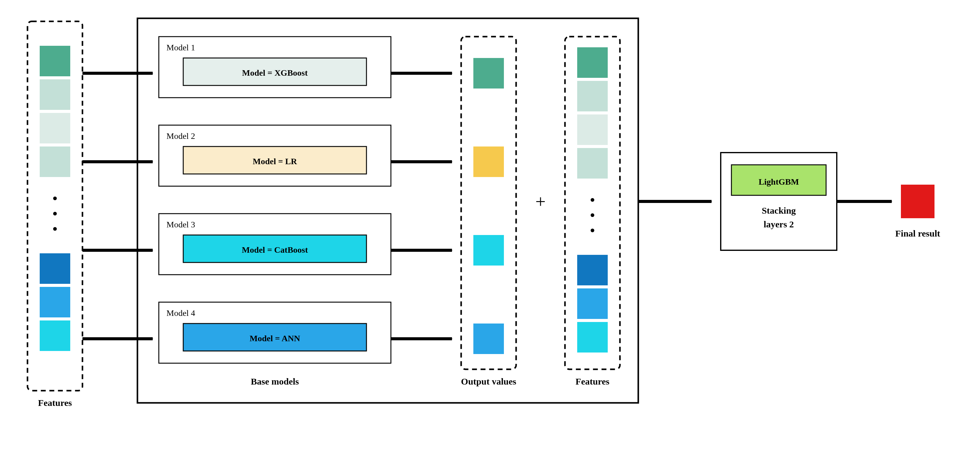 This screenshot has width=980, height=452. Describe the element at coordinates (275, 244) in the screenshot. I see `model-card-3: Model 3 Model = CatBoost` at that location.